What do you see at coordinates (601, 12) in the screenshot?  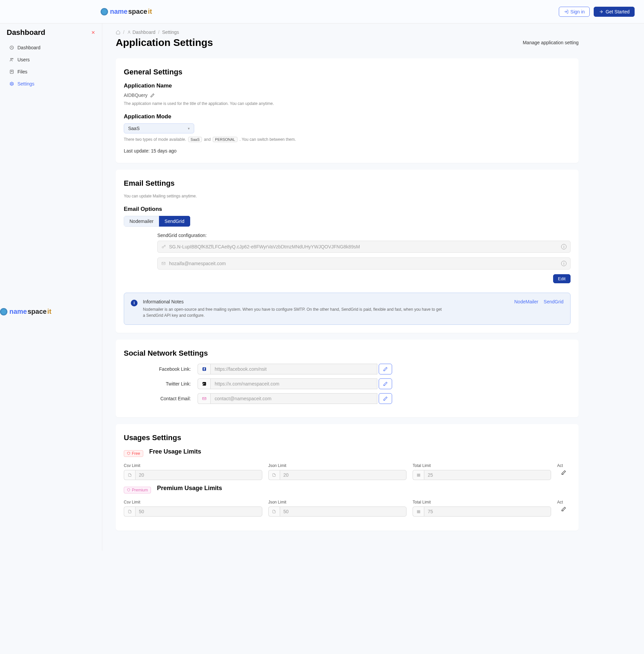 I see `arrow-right-icon` at bounding box center [601, 12].